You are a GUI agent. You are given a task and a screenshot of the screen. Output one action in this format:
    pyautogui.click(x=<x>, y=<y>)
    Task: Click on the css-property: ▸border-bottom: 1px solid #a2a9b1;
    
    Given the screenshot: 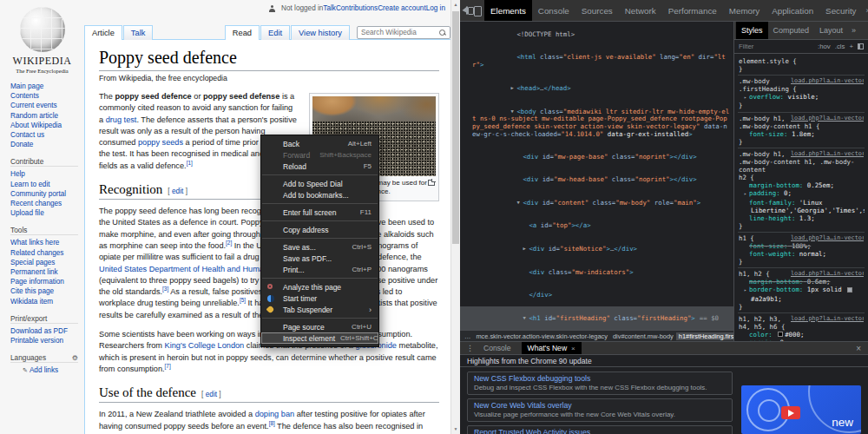 What is the action you would take?
    pyautogui.click(x=801, y=293)
    